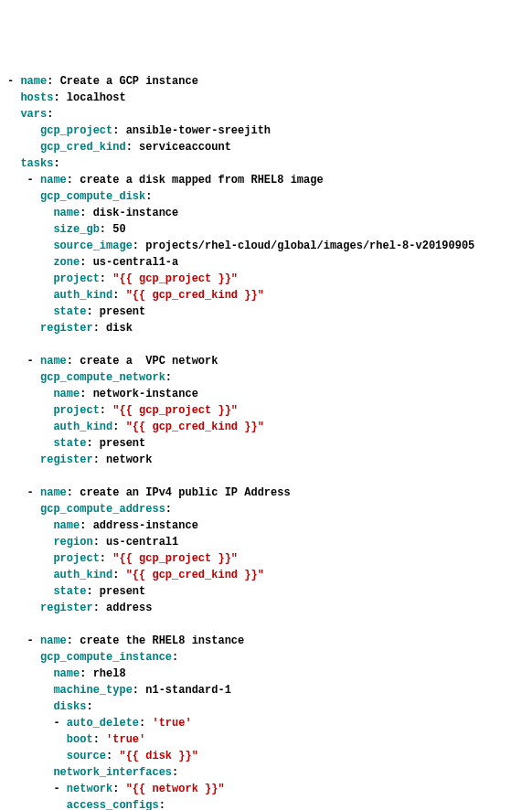  Describe the element at coordinates (53, 493) in the screenshot. I see `t3-name-key: name` at that location.